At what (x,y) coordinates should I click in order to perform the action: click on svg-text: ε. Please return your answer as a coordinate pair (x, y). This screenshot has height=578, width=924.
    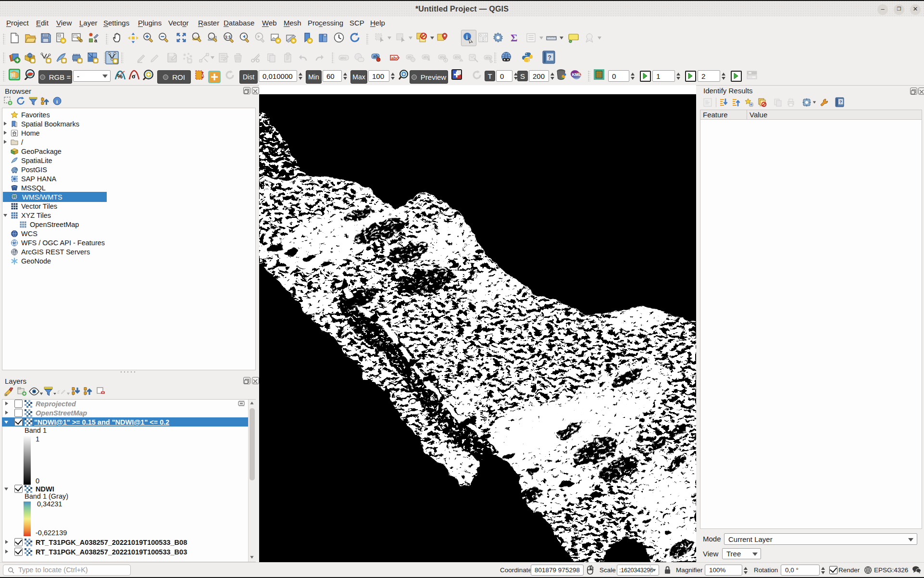
    Looking at the image, I should click on (59, 391).